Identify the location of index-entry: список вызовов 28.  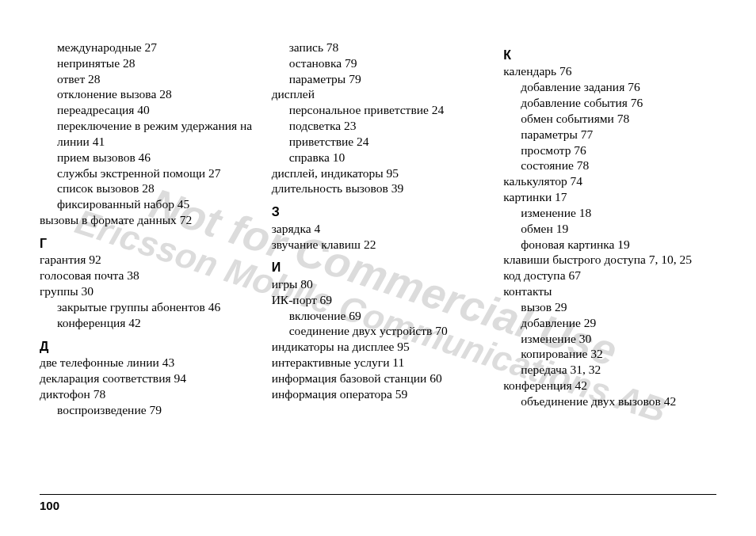
(146, 188).